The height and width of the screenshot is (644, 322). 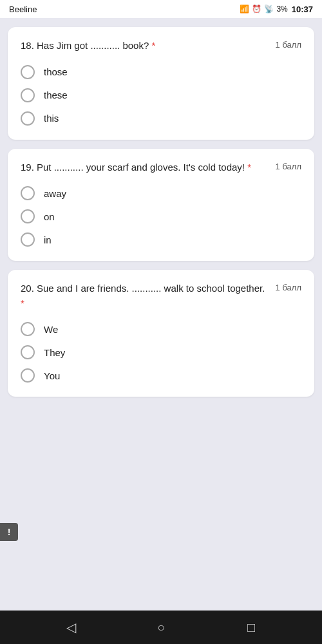 What do you see at coordinates (245, 9) in the screenshot?
I see `signal-icon: 📶` at bounding box center [245, 9].